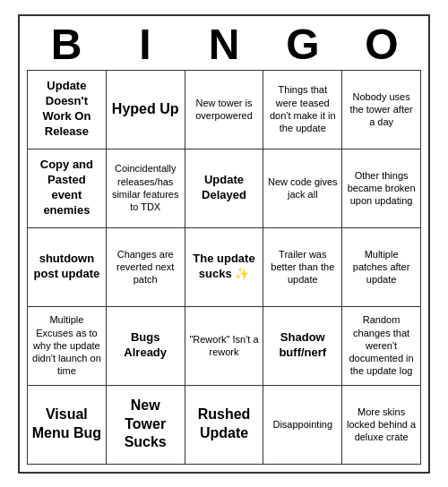 Image resolution: width=448 pixels, height=487 pixels. Describe the element at coordinates (224, 45) in the screenshot. I see `bingo-letter-n: N` at that location.